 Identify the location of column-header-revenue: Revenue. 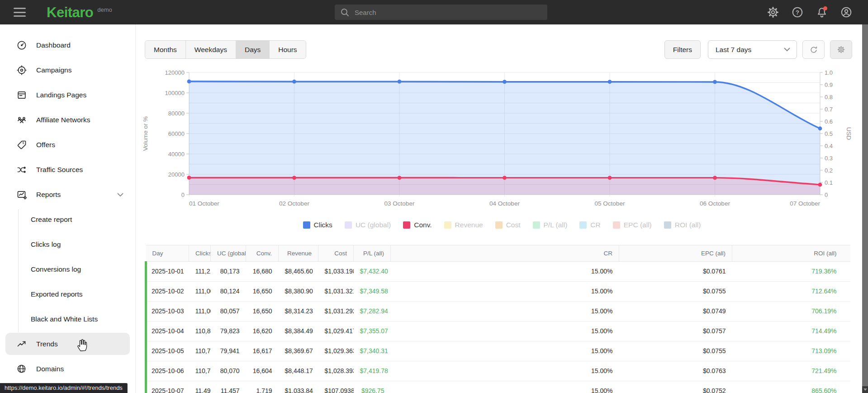
(299, 254).